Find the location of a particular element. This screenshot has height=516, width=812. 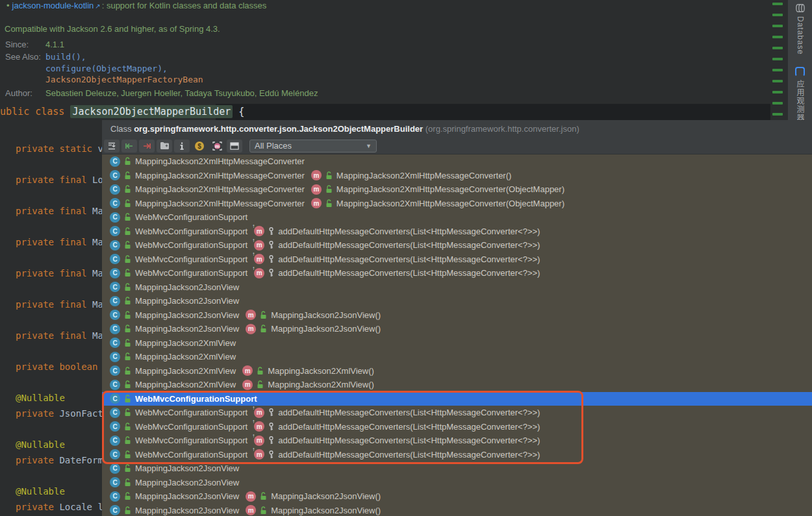

usage-member-name: MappingJackson2XmlHttpMessageConverter() is located at coordinates (424, 175).